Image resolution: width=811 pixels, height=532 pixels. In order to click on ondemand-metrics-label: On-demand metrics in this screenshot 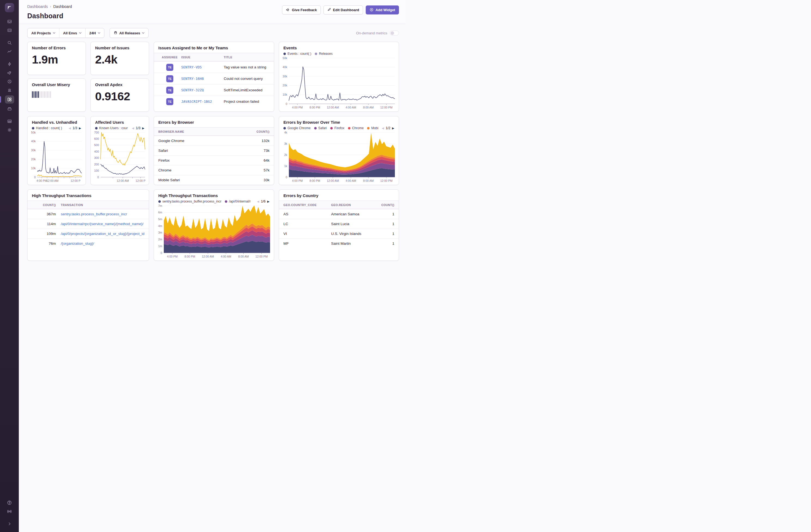, I will do `click(371, 33)`.